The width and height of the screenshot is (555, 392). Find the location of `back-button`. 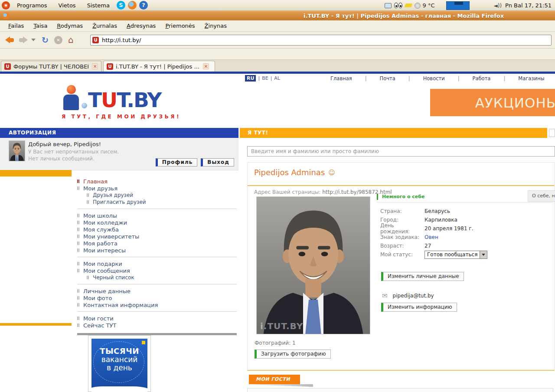

back-button is located at coordinates (10, 40).